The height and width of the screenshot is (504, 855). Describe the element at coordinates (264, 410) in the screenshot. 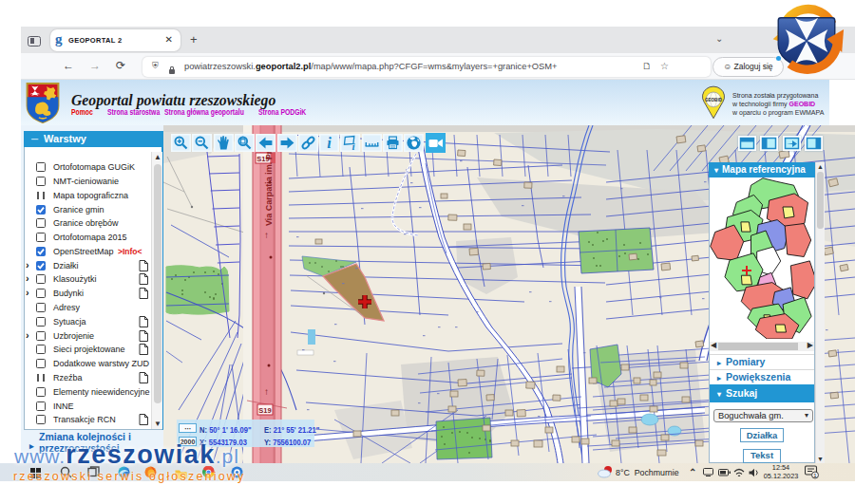

I see `svg-text: S19` at that location.